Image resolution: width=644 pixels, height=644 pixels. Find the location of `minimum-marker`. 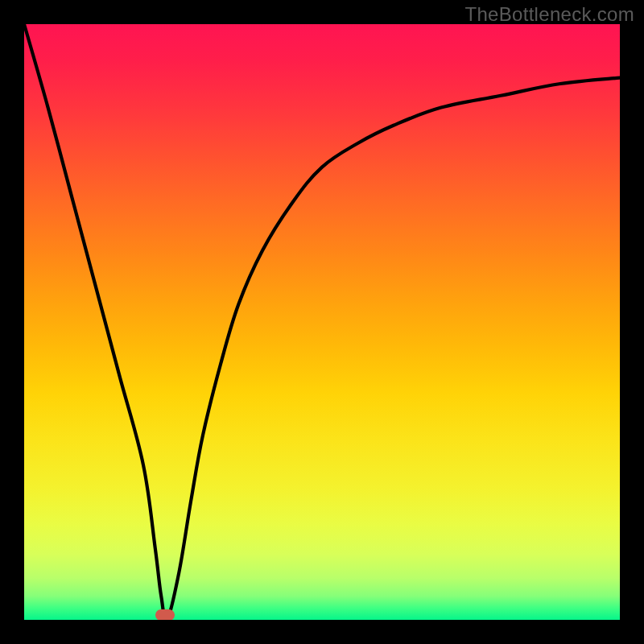

minimum-marker is located at coordinates (165, 615).